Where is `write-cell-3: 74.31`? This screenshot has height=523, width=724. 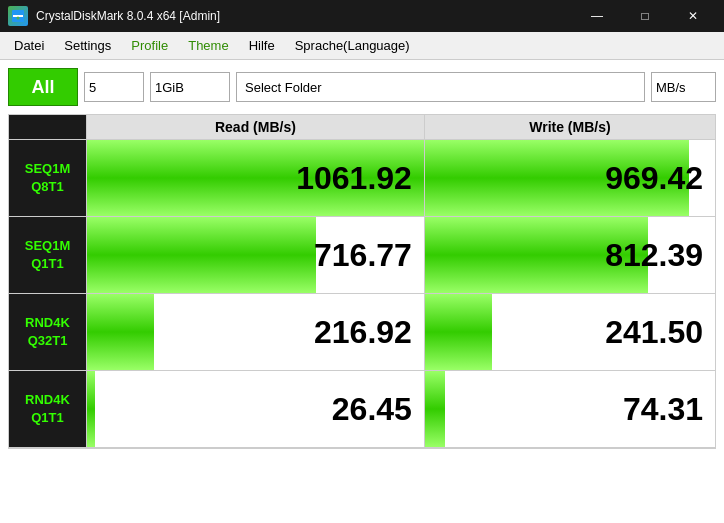
write-cell-3: 74.31 is located at coordinates (570, 410).